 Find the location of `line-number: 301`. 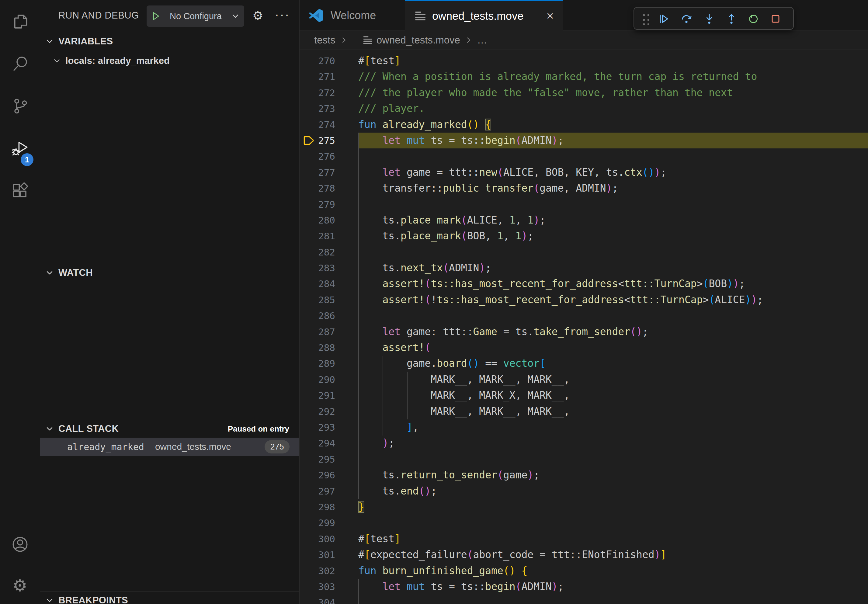

line-number: 301 is located at coordinates (318, 555).